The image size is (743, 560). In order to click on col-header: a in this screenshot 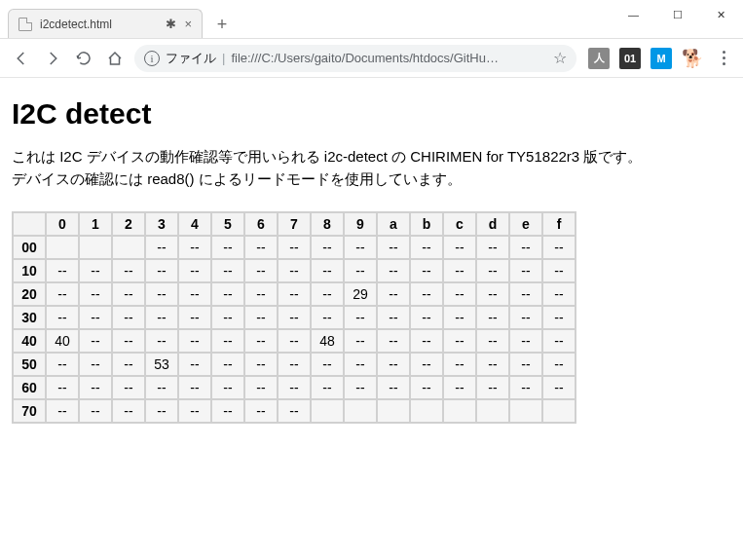, I will do `click(393, 224)`.